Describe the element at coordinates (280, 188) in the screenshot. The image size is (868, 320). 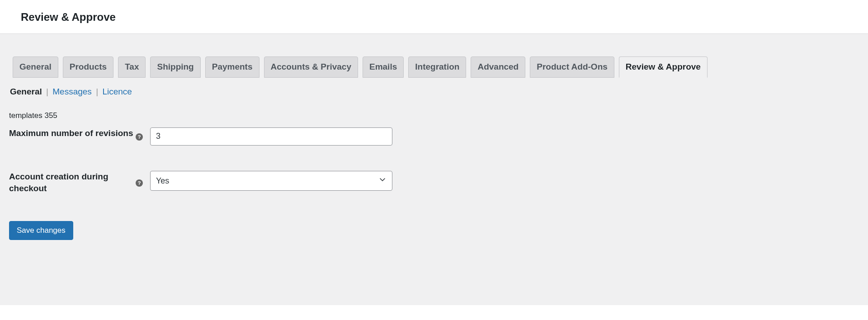
I see `field-row-account-creation: Account creation during checkout ? Yes` at that location.